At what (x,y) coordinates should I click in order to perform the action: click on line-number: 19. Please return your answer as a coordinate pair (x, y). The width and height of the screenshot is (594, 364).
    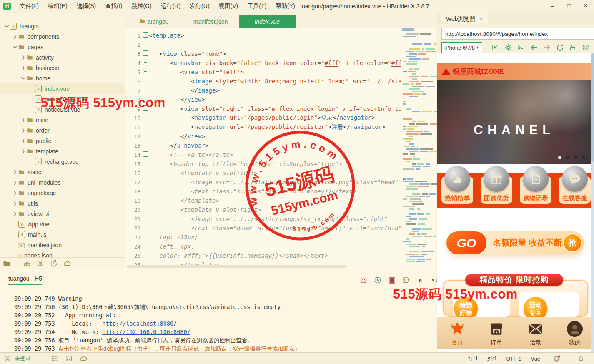
    Looking at the image, I should click on (134, 201).